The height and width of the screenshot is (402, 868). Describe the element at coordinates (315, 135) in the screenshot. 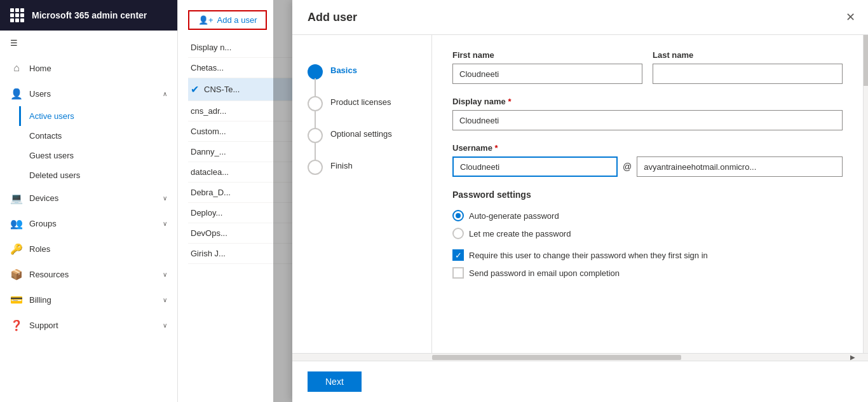

I see `step-optional-circle` at that location.